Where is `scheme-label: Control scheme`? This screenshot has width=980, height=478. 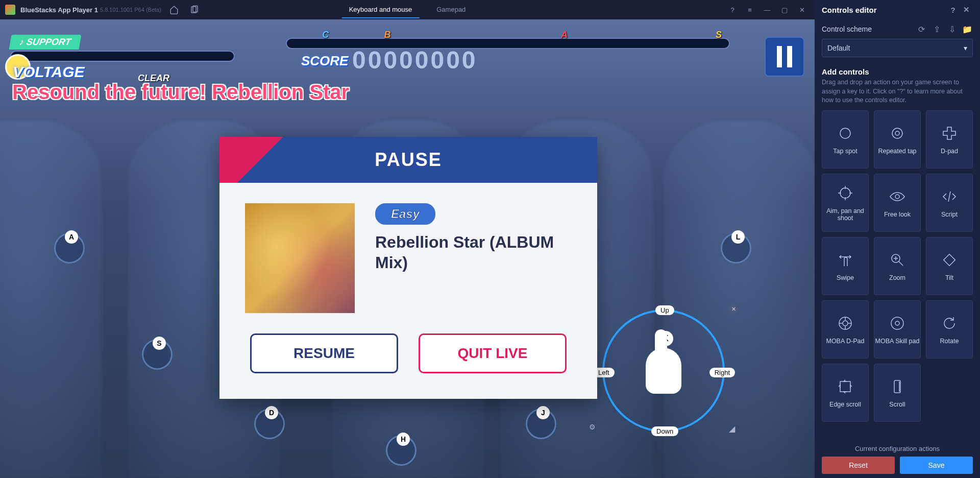 scheme-label: Control scheme is located at coordinates (867, 29).